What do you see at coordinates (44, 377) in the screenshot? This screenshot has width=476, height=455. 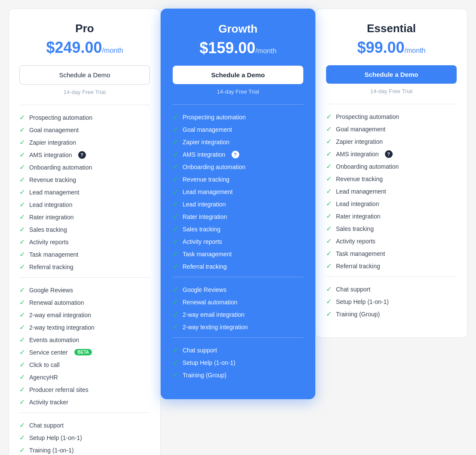 I see `feature-text: AgencyHR` at bounding box center [44, 377].